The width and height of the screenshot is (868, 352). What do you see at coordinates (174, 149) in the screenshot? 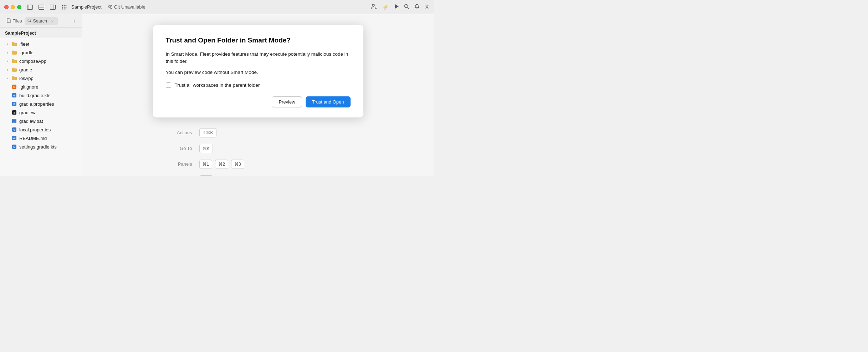
I see `shortcut-label-goto: Go To` at bounding box center [174, 149].